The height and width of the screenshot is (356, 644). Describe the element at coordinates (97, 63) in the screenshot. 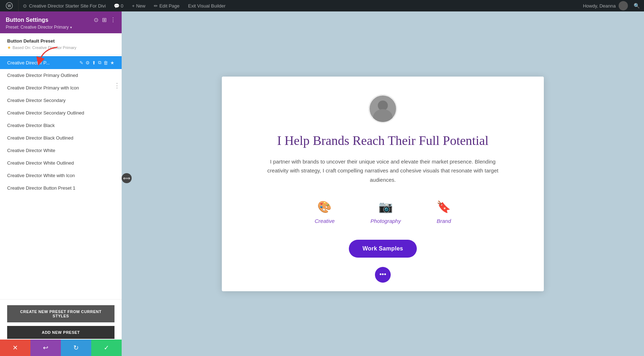

I see `preset-actions: ✎ ⚙ ⬆ ⧉ 🗑 ★` at that location.